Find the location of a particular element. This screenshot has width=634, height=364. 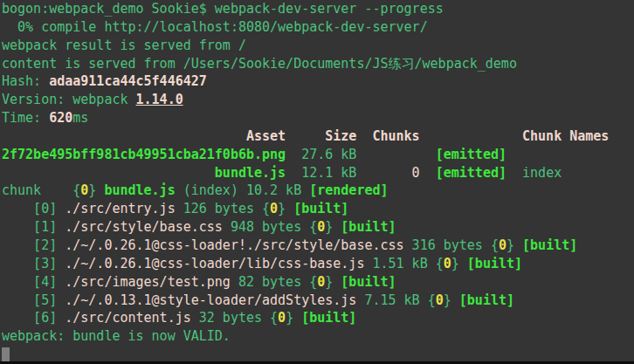

text-segment: 620 is located at coordinates (61, 118).